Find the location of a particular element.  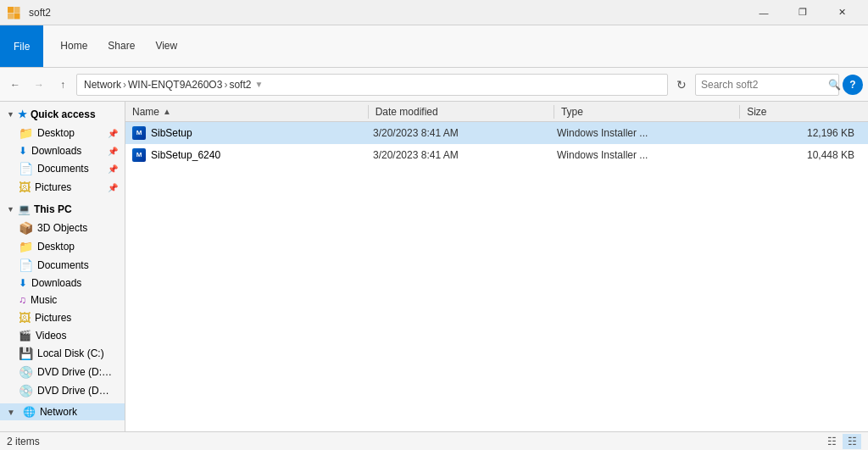

file-name-0: SibSetup is located at coordinates (171, 133).